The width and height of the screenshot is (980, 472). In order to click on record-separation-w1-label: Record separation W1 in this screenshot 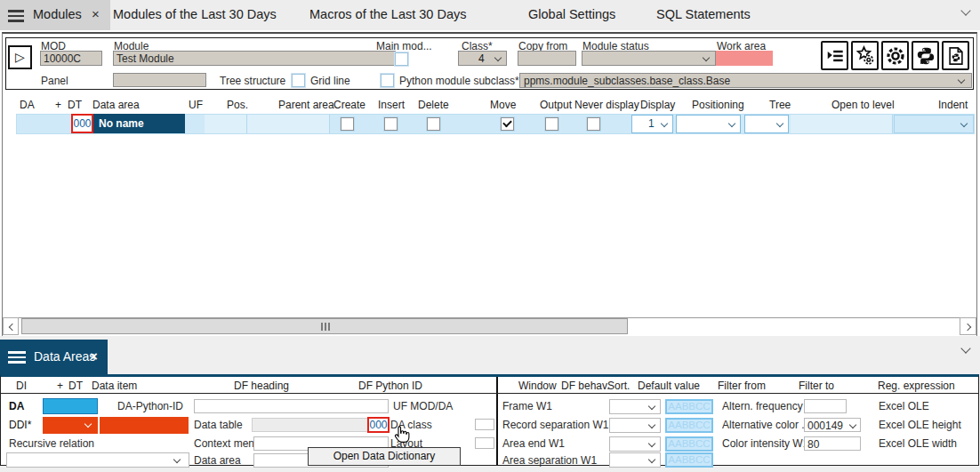, I will do `click(555, 425)`.